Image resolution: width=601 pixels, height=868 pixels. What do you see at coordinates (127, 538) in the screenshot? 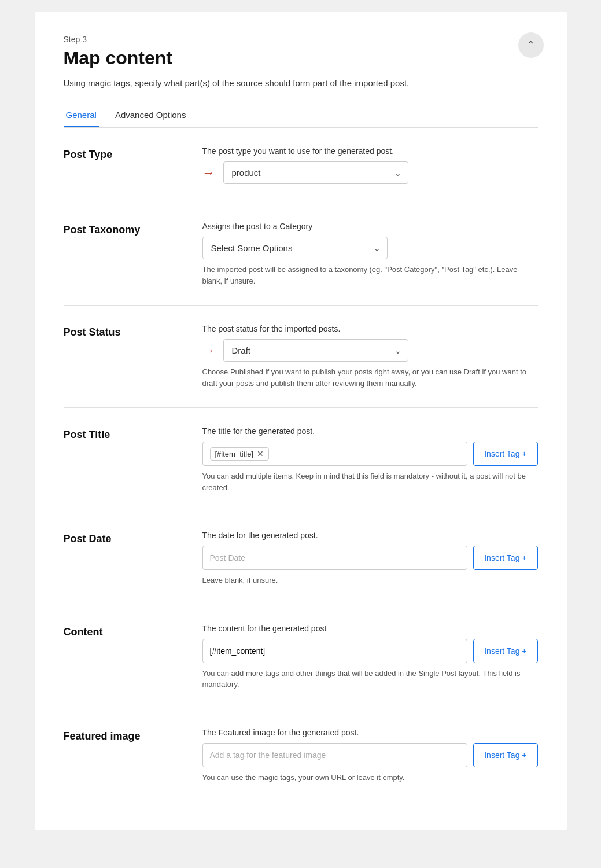
I see `field-label-col-date: Post Date` at bounding box center [127, 538].